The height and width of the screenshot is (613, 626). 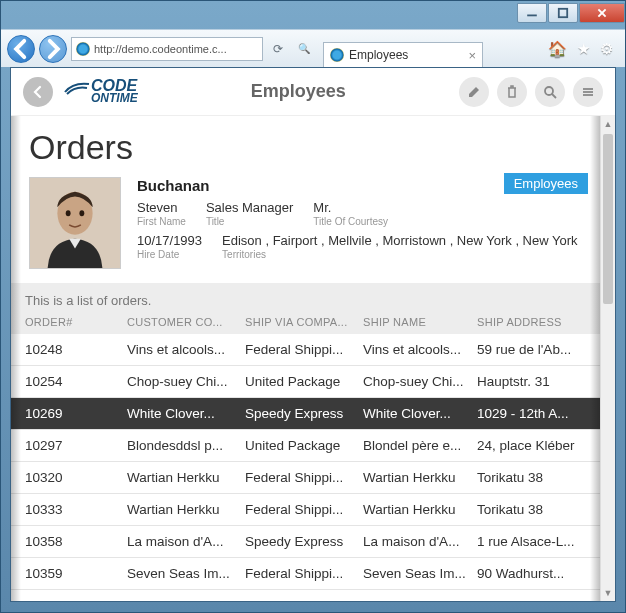 I want to click on search-icon: 🔍, so click(x=304, y=49).